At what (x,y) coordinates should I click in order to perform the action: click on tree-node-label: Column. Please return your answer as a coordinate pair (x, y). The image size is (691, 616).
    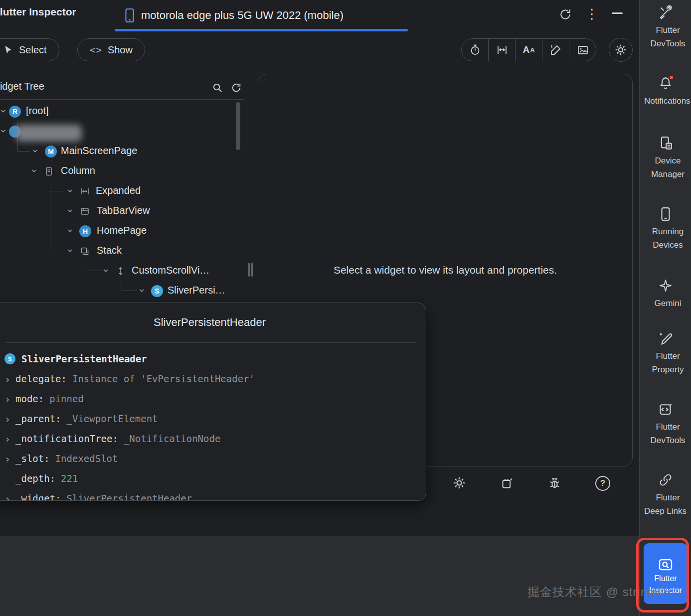
    Looking at the image, I should click on (78, 170).